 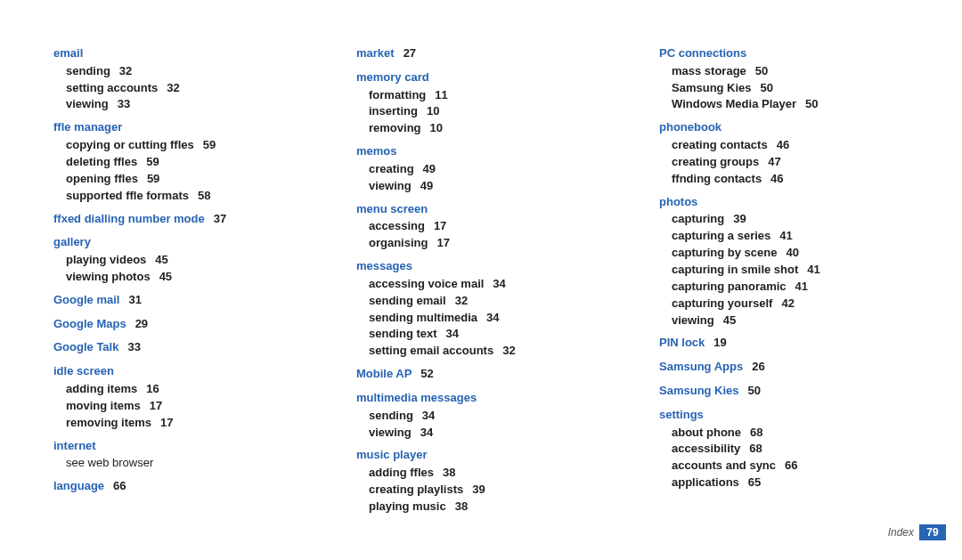 I want to click on index-heading: internet, so click(x=178, y=447).